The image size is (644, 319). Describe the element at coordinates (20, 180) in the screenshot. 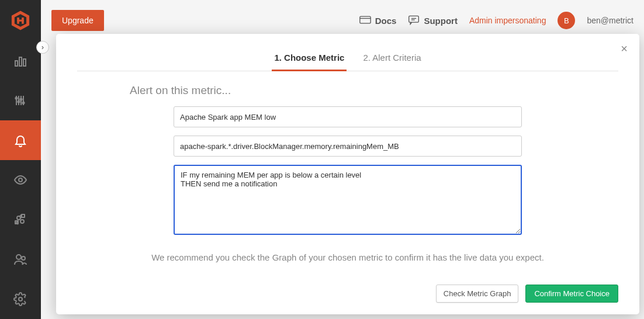

I see `sidebar-item-watchers` at that location.